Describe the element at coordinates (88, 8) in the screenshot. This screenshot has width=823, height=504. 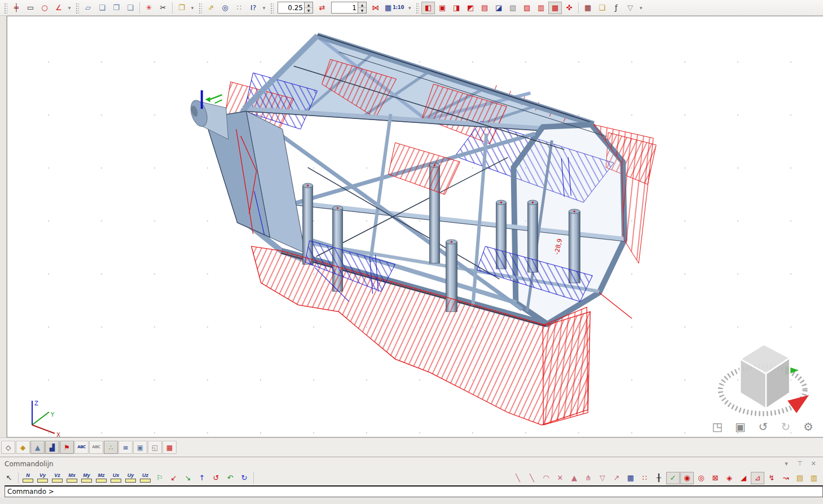
I see `copy-icon: ▱` at that location.